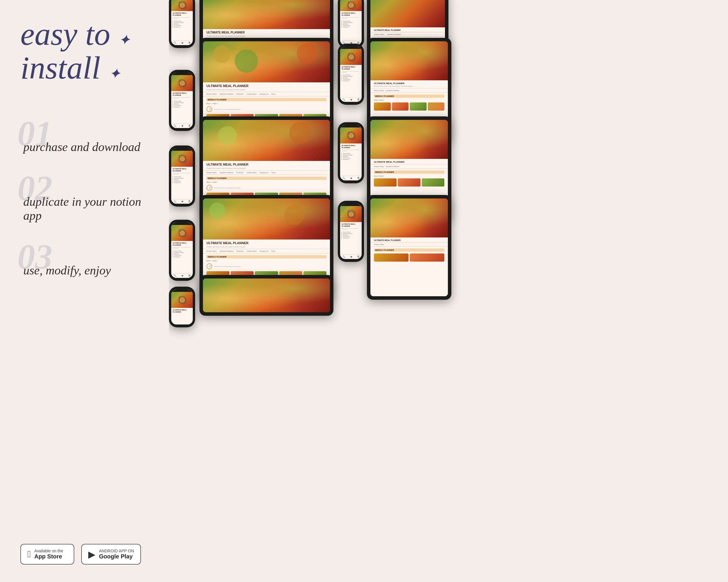 The height and width of the screenshot is (582, 728). Describe the element at coordinates (351, 24) in the screenshot. I see `phone-top-right: ULTIMATE MEAL PLANNER People who love to…` at that location.